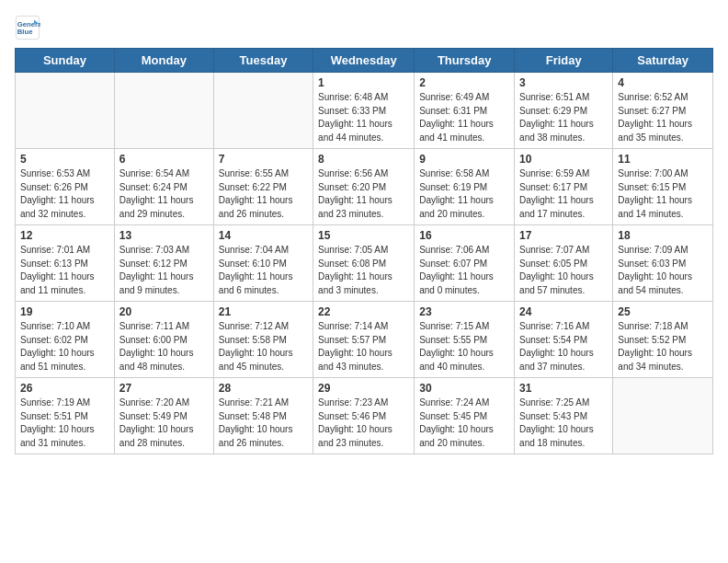 This screenshot has width=728, height=563. I want to click on calendar-cell: 20Sunrise: 7:11 AM Sunset: 6:00 PM Dayli…, so click(164, 340).